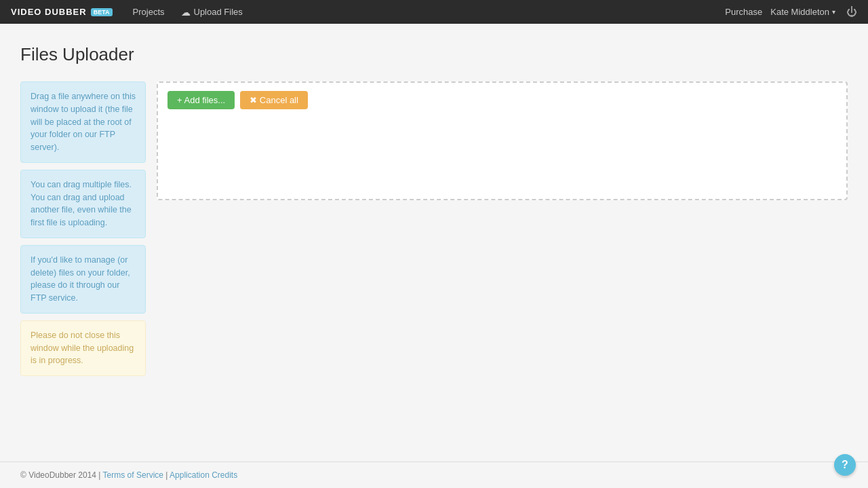 The height and width of the screenshot is (488, 868). Describe the element at coordinates (62, 12) in the screenshot. I see `brand: VIDEO DUBBER BETA` at that location.